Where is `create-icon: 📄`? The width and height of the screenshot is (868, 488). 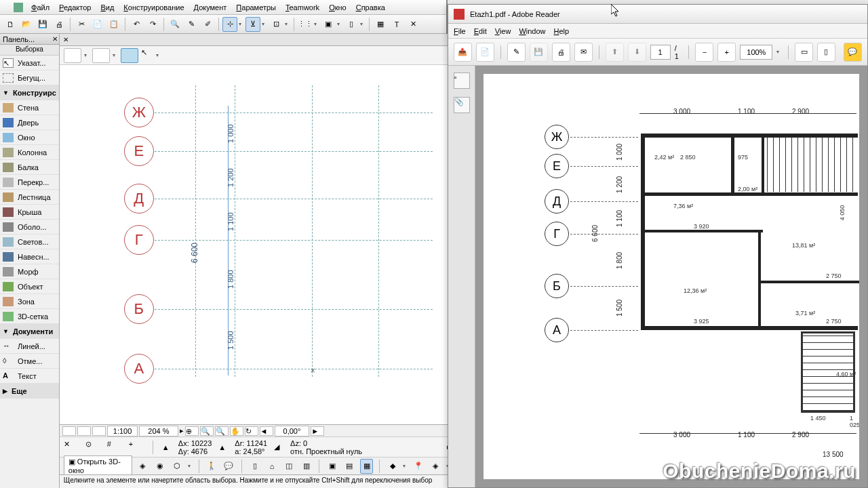
create-icon: 📄 is located at coordinates (486, 52).